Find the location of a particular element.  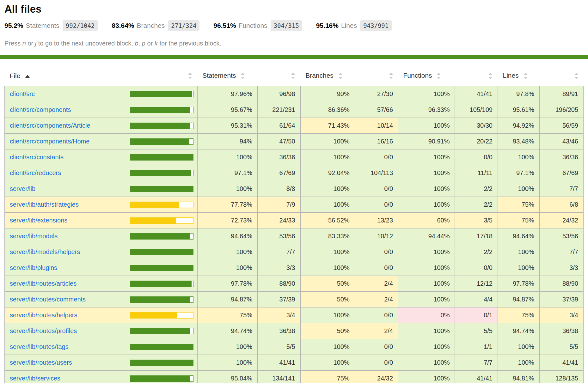

statements-pct-cell: 72.73% is located at coordinates (227, 221).